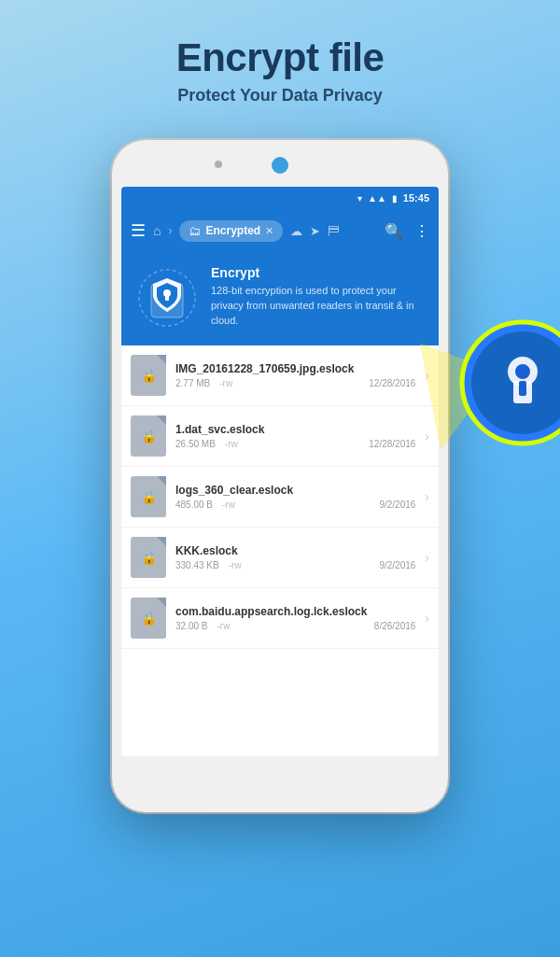 The width and height of the screenshot is (560, 957). What do you see at coordinates (398, 504) in the screenshot?
I see `file-date-3: 9/2/2016` at bounding box center [398, 504].